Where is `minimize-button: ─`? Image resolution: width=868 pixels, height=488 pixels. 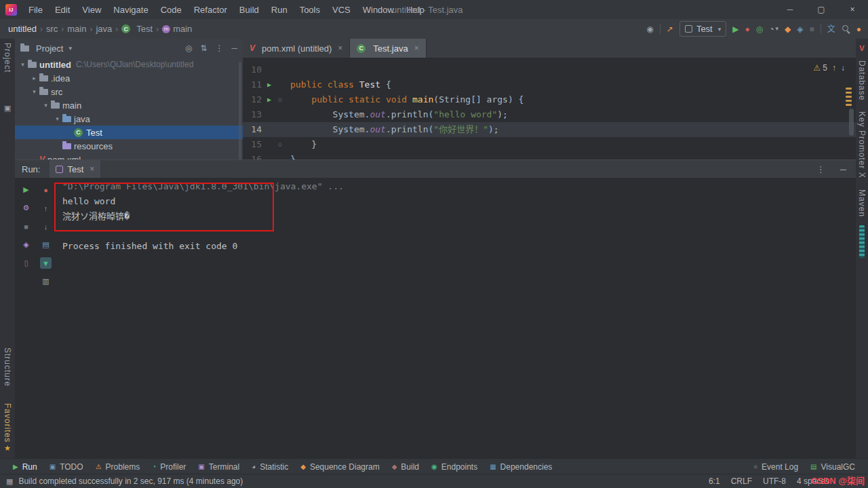
minimize-button: ─ is located at coordinates (790, 10).